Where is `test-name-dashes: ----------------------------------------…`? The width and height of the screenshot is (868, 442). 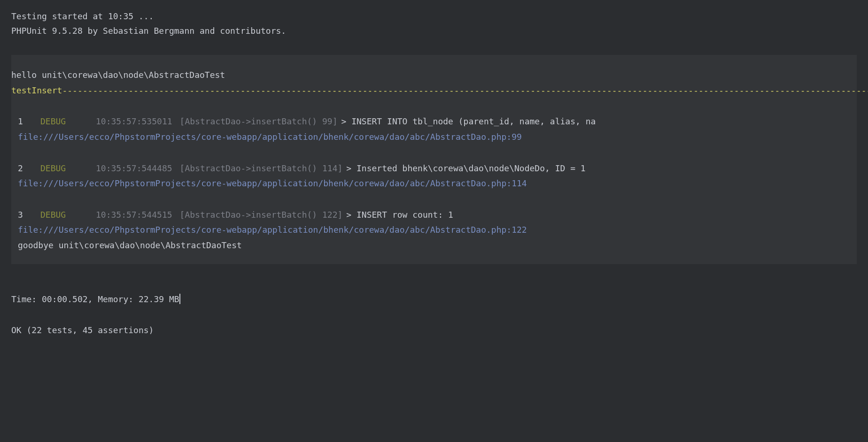
test-name-dashes: ----------------------------------------… is located at coordinates (465, 90).